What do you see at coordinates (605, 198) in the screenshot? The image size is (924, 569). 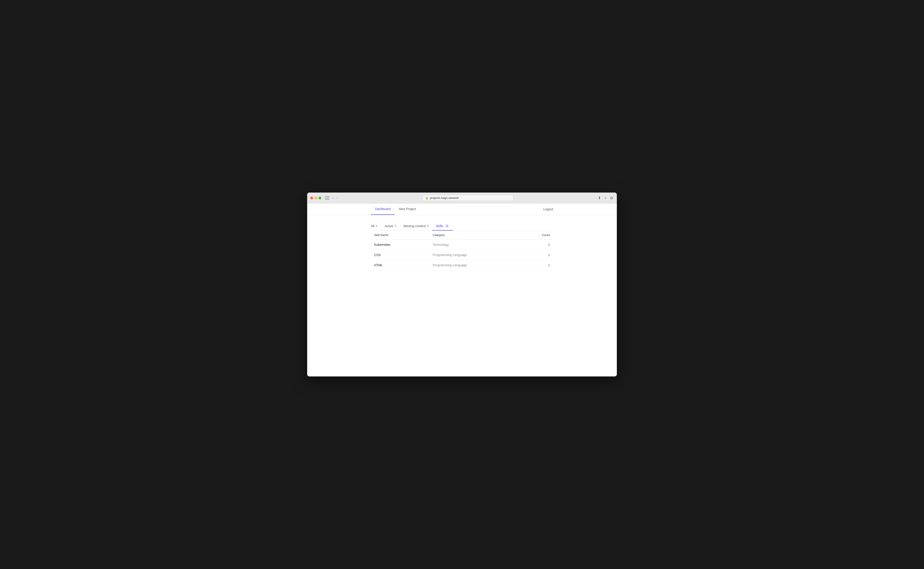 I see `browser-actions: ⬆ + ⧉` at bounding box center [605, 198].